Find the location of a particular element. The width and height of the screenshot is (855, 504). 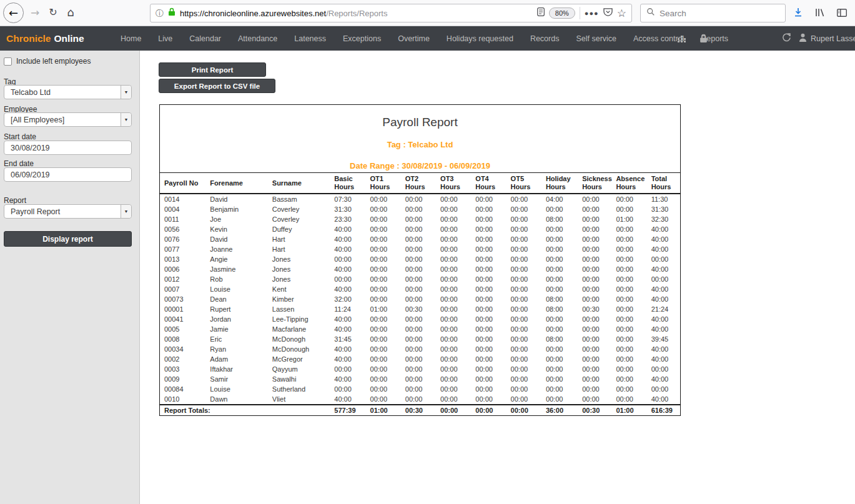

table-cell: Kevin is located at coordinates (236, 229).